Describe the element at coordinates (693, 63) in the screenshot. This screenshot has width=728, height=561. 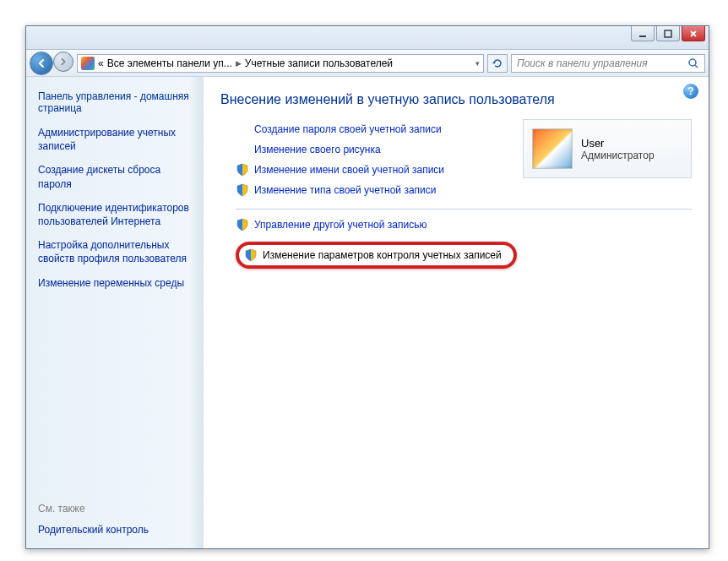
I see `search-icon` at that location.